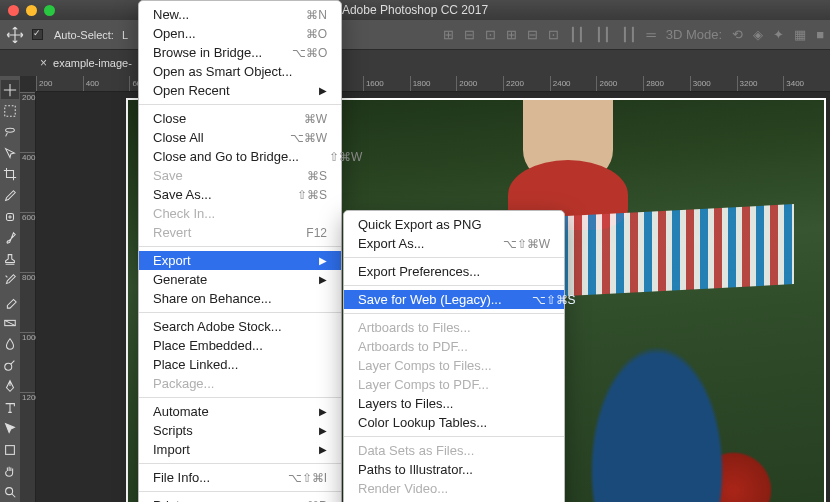 The width and height of the screenshot is (830, 502). I want to click on menu-item: RevertF12, so click(240, 232).